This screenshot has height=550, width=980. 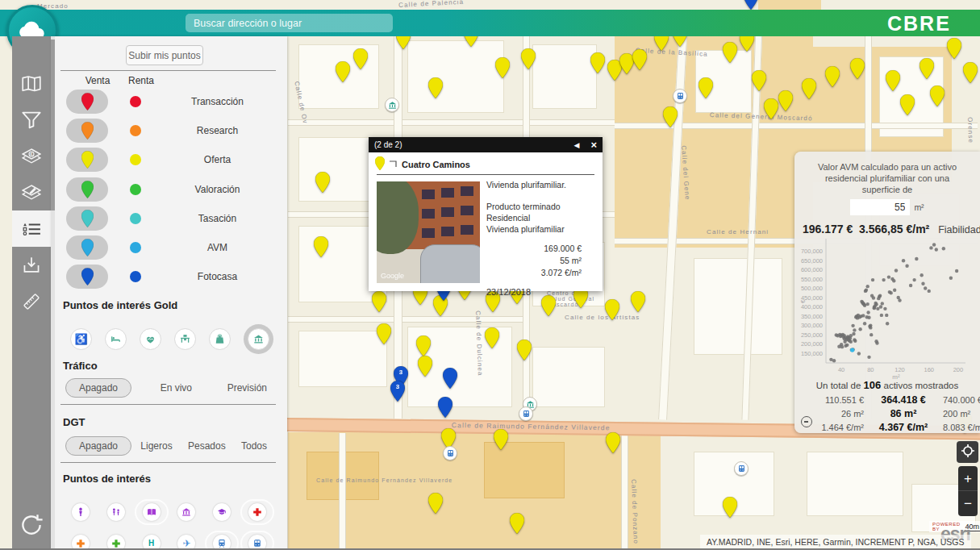 I want to click on shopping-bag-icon, so click(x=219, y=339).